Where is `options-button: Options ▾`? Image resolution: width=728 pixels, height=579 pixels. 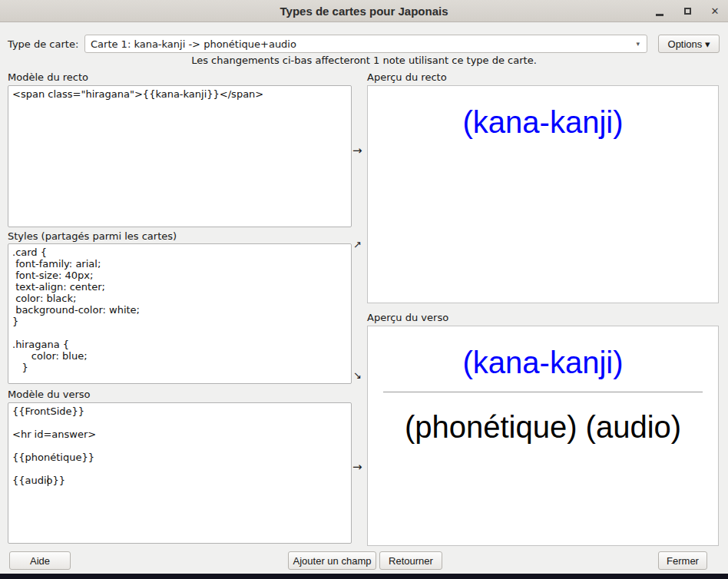 options-button: Options ▾ is located at coordinates (689, 44).